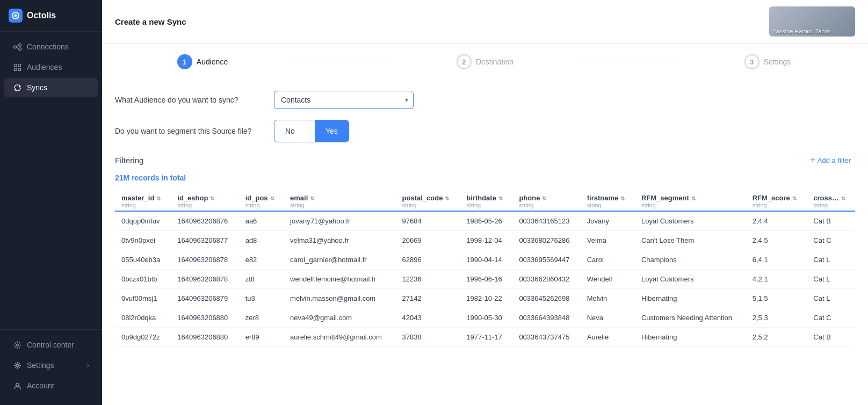  What do you see at coordinates (51, 365) in the screenshot?
I see `sidebar-item-settings: Settings ›` at bounding box center [51, 365].